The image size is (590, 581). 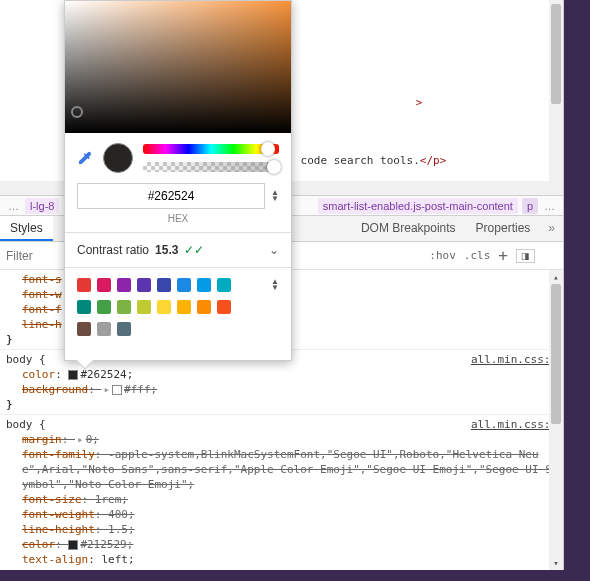 I want to click on scroll-up-icon: ▴, so click(x=556, y=277).